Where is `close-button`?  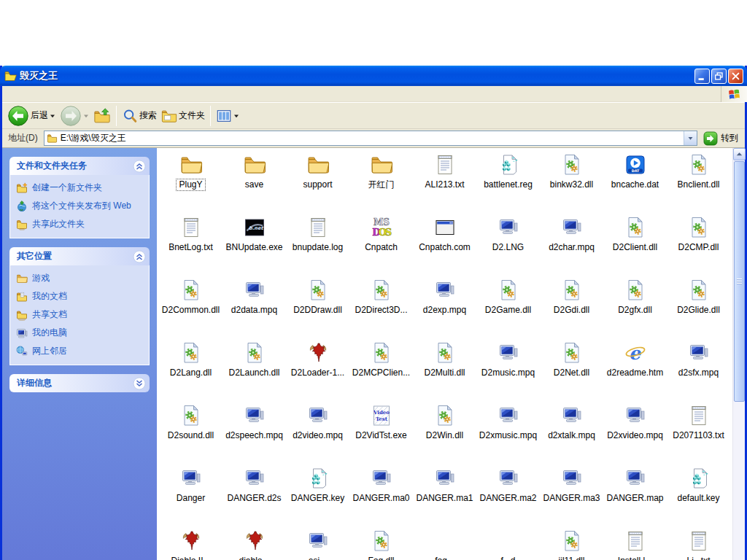
close-button is located at coordinates (735, 76).